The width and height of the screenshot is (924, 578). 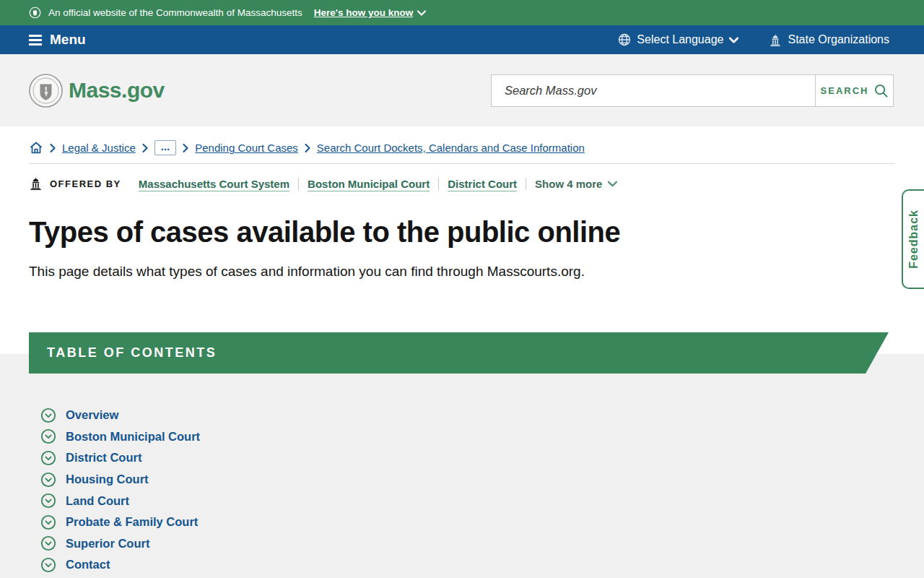 What do you see at coordinates (624, 40) in the screenshot?
I see `globe-icon` at bounding box center [624, 40].